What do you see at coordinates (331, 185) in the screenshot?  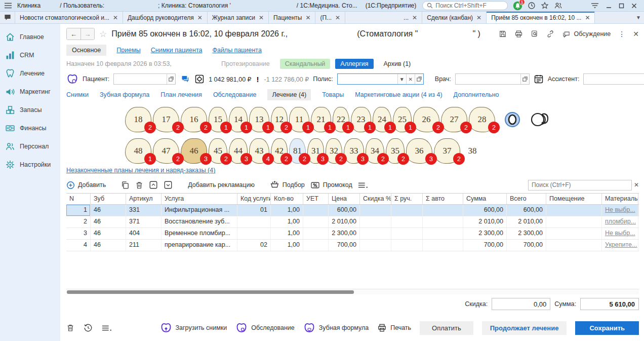 I see `promo-button: Промокод` at bounding box center [331, 185].